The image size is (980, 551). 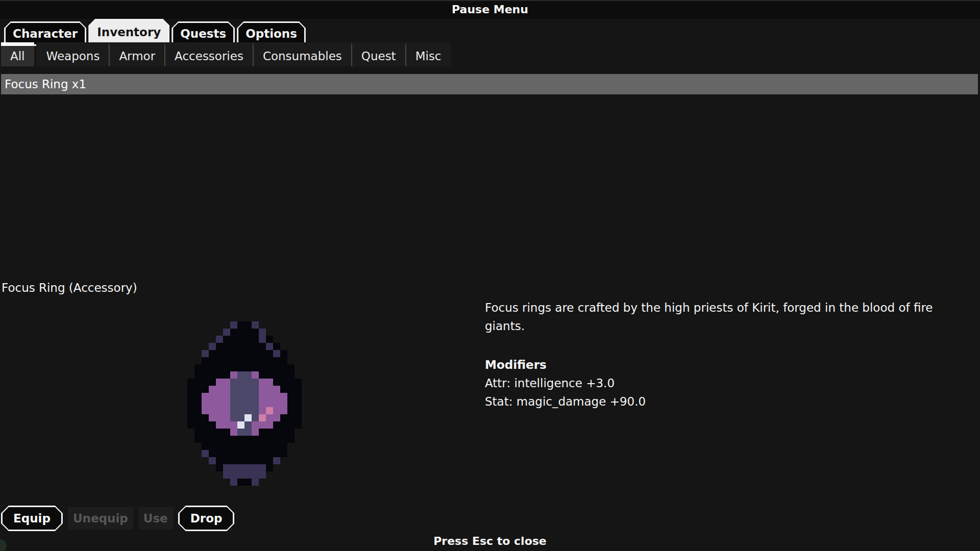 What do you see at coordinates (156, 518) in the screenshot?
I see `use-button: Use` at bounding box center [156, 518].